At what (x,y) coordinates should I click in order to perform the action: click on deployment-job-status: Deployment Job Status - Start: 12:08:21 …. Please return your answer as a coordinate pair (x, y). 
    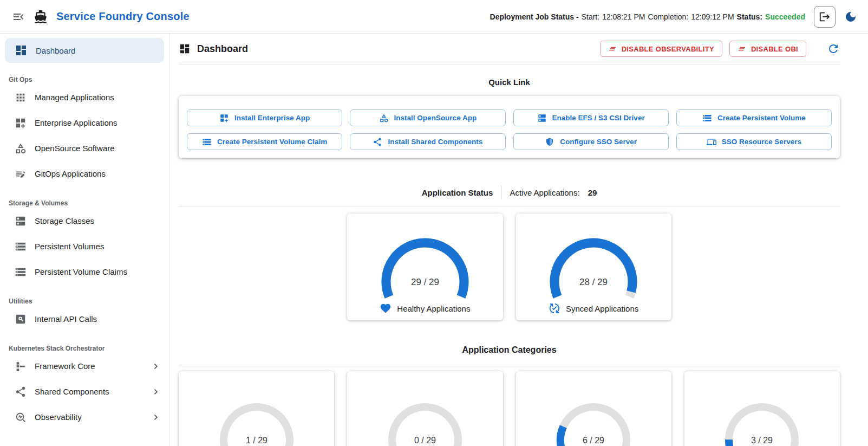
    Looking at the image, I should click on (648, 17).